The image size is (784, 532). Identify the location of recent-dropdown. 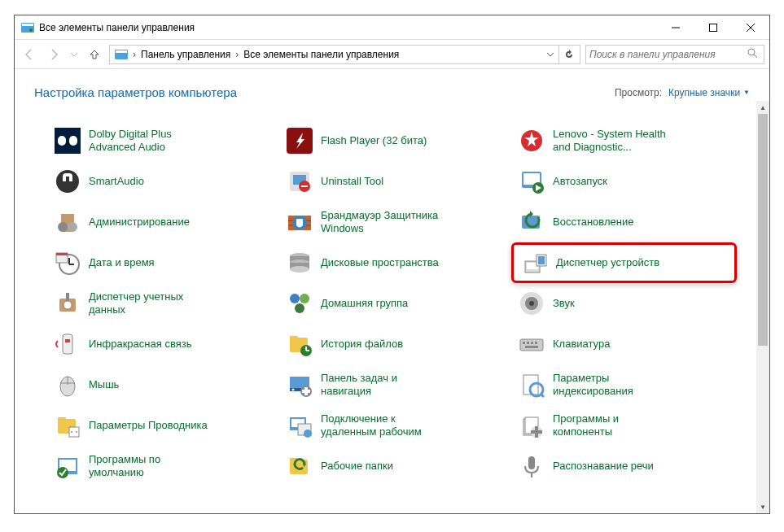
(74, 55).